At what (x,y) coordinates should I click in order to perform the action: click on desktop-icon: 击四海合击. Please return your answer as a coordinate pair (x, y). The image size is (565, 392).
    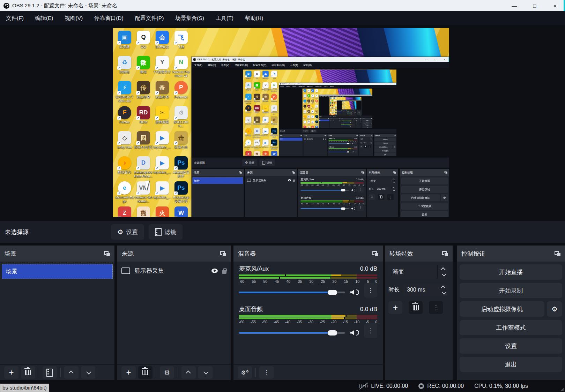
    Looking at the image, I should click on (336, 108).